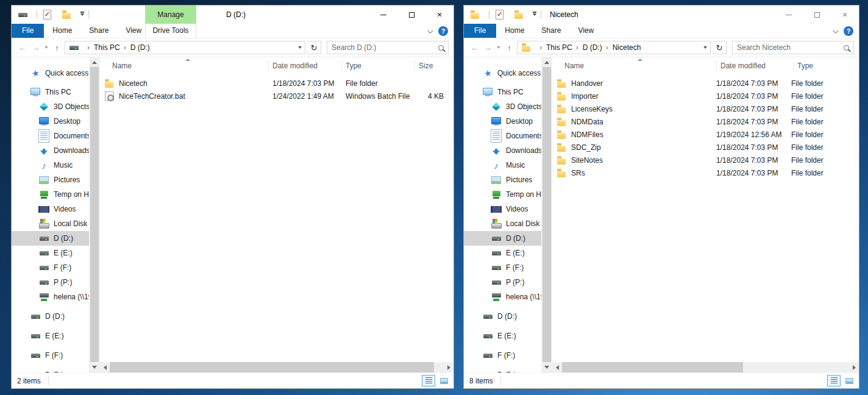  What do you see at coordinates (502, 107) in the screenshot?
I see `sidebar-item: 3D Objects` at bounding box center [502, 107].